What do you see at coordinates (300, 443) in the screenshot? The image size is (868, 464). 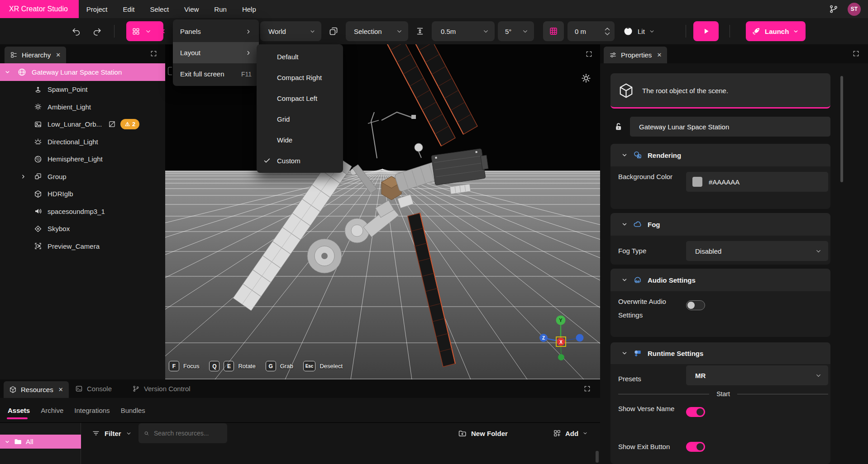 I see `resources-content: All Filter New Folder Add` at bounding box center [300, 443].